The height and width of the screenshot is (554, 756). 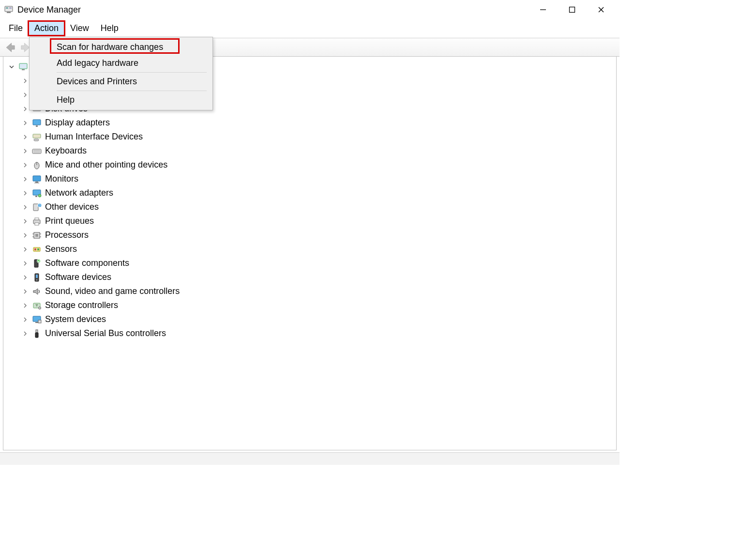 I want to click on cpu-icon, so click(x=37, y=235).